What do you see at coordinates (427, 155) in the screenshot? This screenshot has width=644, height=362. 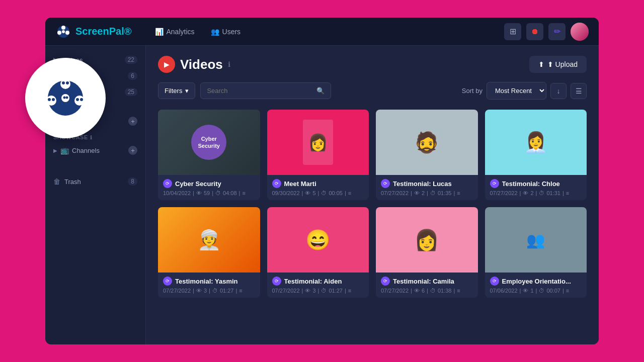 I see `video-card: 🧔 ⟳ Testimonial: Lucas 07/27/2022 | 👁 2 …` at bounding box center [427, 155].